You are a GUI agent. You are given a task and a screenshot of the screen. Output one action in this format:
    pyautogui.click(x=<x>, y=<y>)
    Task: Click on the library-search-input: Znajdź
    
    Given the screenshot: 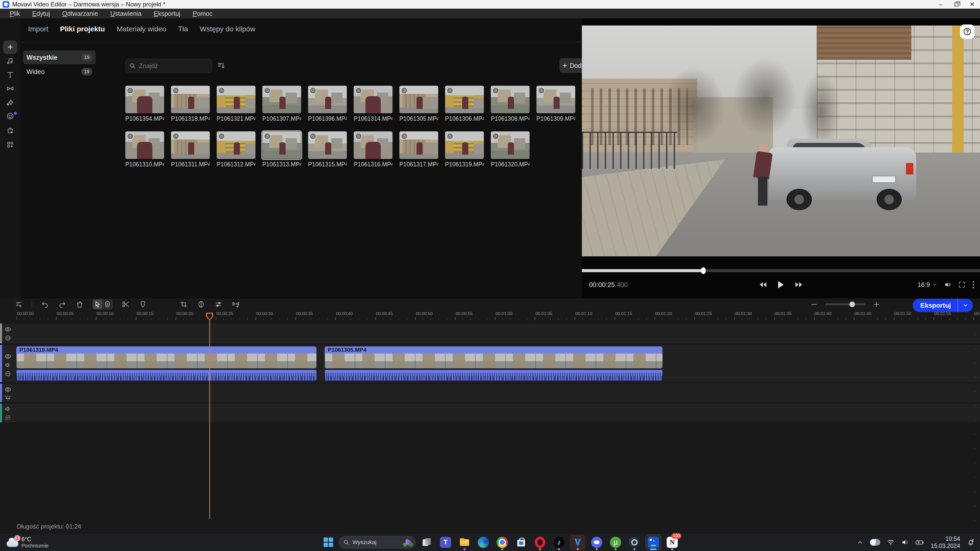 What is the action you would take?
    pyautogui.click(x=169, y=66)
    